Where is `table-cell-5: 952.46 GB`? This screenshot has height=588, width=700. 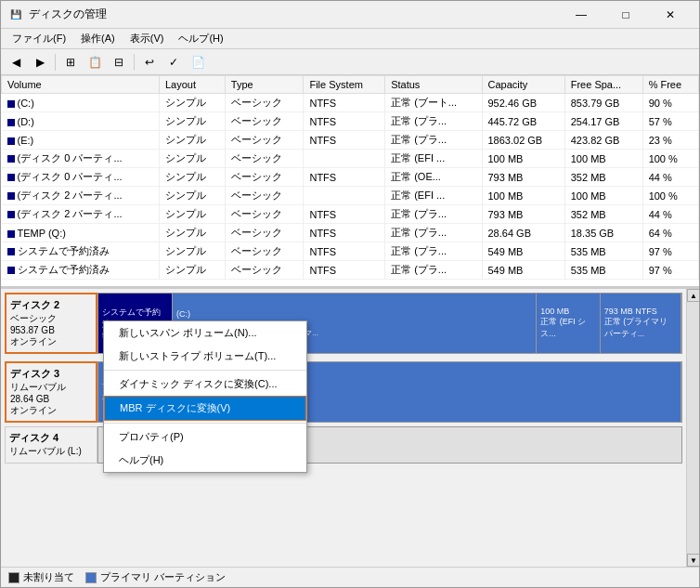
table-cell-5: 952.46 GB is located at coordinates (524, 103).